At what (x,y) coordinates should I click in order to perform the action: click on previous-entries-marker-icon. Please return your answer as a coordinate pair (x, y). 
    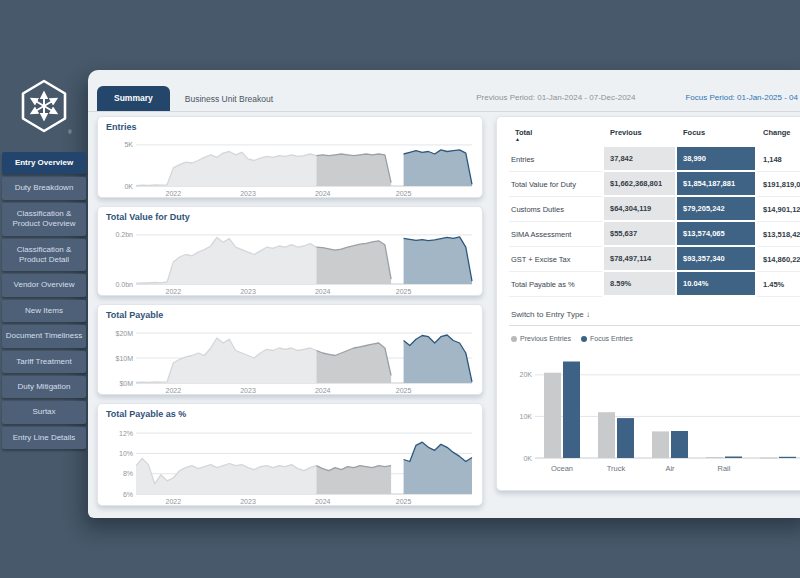
    Looking at the image, I should click on (514, 339).